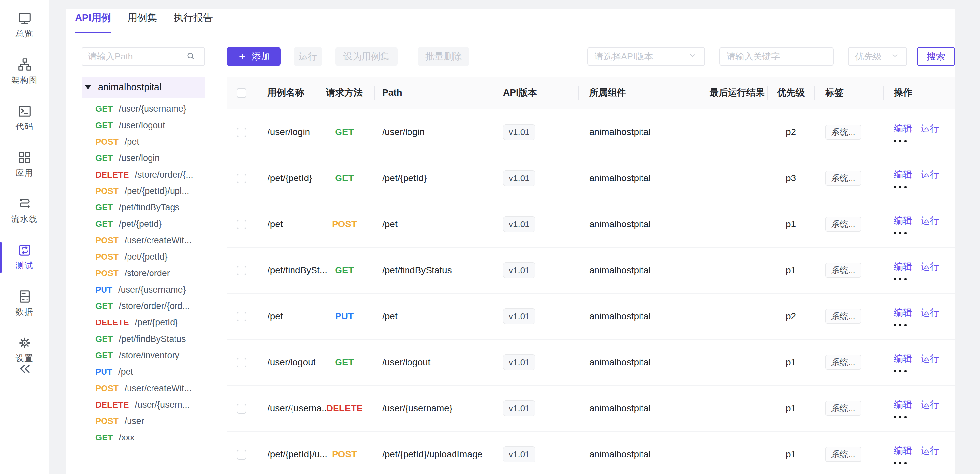 The width and height of the screenshot is (980, 474). Describe the element at coordinates (143, 306) in the screenshot. I see `tree-item: GET /store/order/{ord...` at that location.